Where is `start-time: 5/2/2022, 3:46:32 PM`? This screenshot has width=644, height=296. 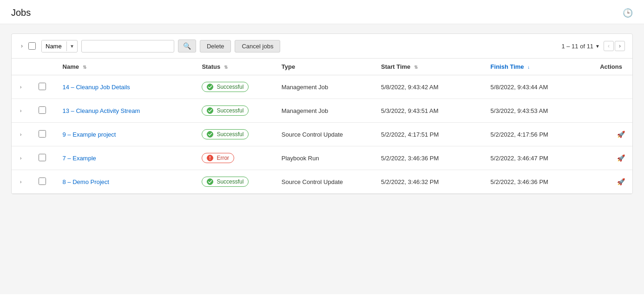
start-time: 5/2/2022, 3:46:32 PM is located at coordinates (410, 182).